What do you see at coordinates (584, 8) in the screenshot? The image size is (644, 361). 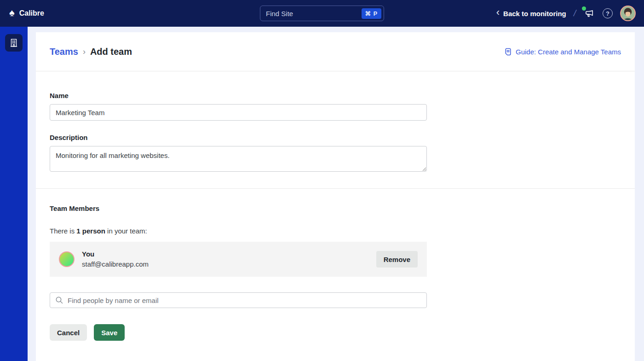 I see `notification-dot` at bounding box center [584, 8].